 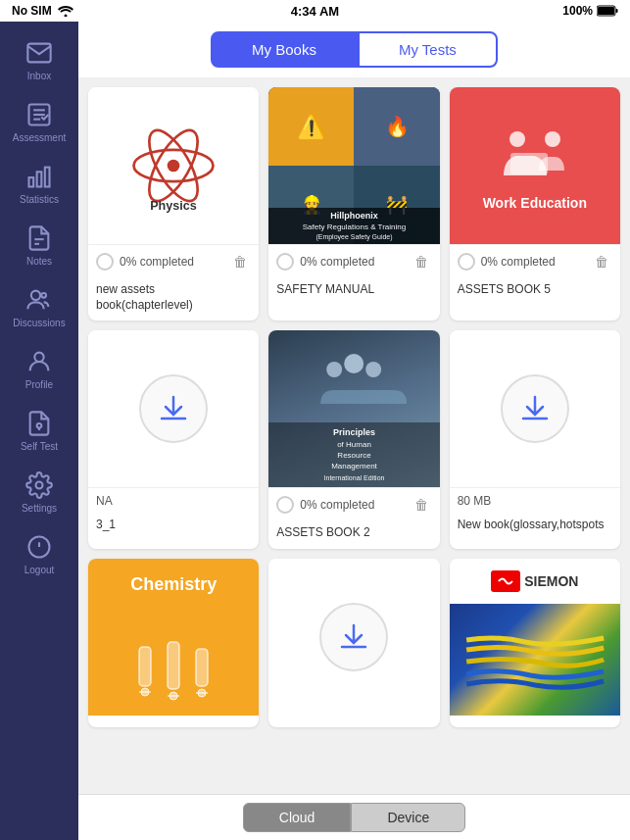 What do you see at coordinates (173, 721) in the screenshot?
I see `chemistry-title` at bounding box center [173, 721].